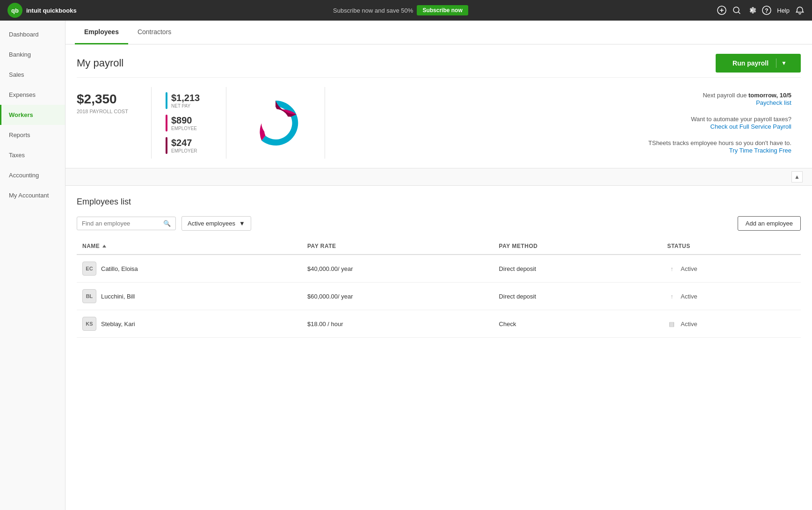 Image resolution: width=812 pixels, height=510 pixels. I want to click on employee-avatar: EC, so click(89, 269).